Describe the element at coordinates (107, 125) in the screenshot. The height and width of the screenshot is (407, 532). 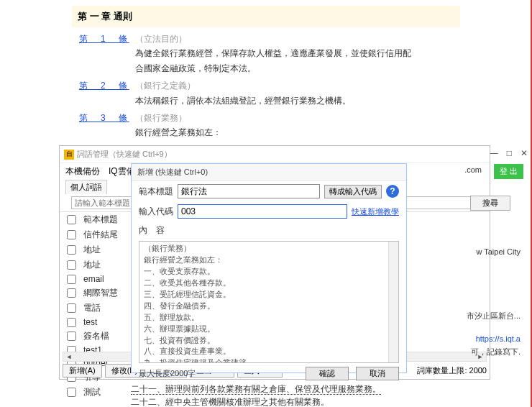
I see `article-link: 第 3 條` at that location.